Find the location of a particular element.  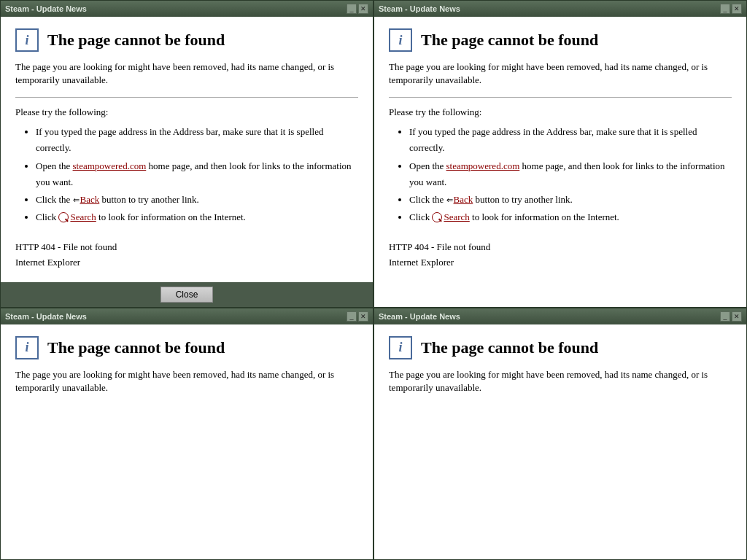

http-code-1: HTTP 404 - File not found is located at coordinates (187, 248).